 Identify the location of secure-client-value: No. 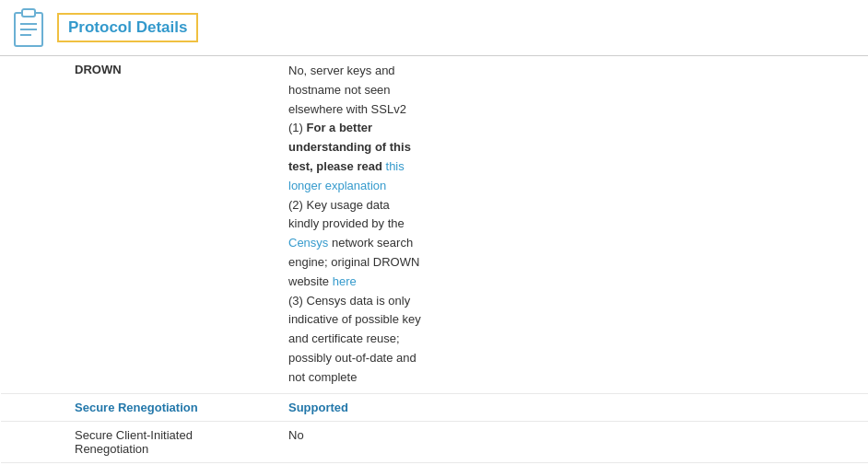
(355, 442).